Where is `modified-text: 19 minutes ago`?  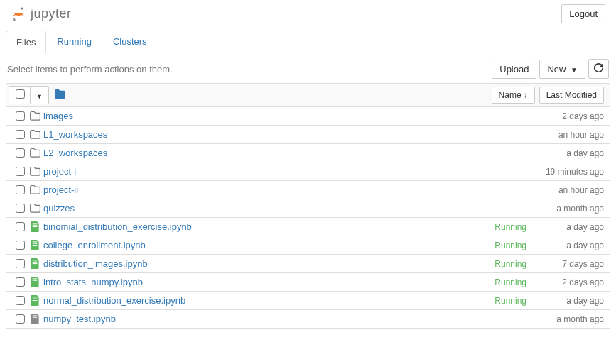 modified-text: 19 minutes ago is located at coordinates (570, 172).